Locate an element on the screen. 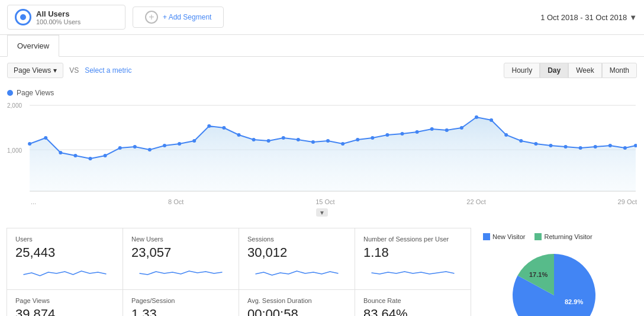 The image size is (644, 316). stat-page-views: Page Views 39,874 is located at coordinates (65, 303).